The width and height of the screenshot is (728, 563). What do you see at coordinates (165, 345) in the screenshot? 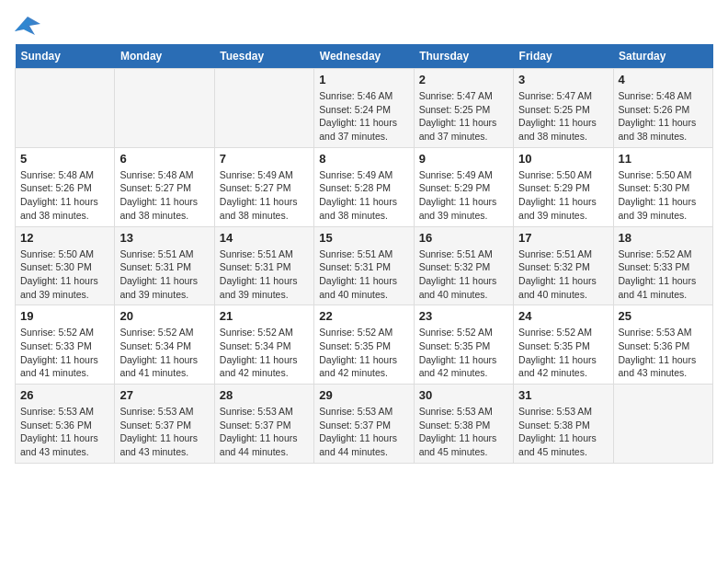
I see `calendar-cell: 20Sunrise: 5:52 AMSunset: 5:34 PMDayligh…` at bounding box center [165, 345].